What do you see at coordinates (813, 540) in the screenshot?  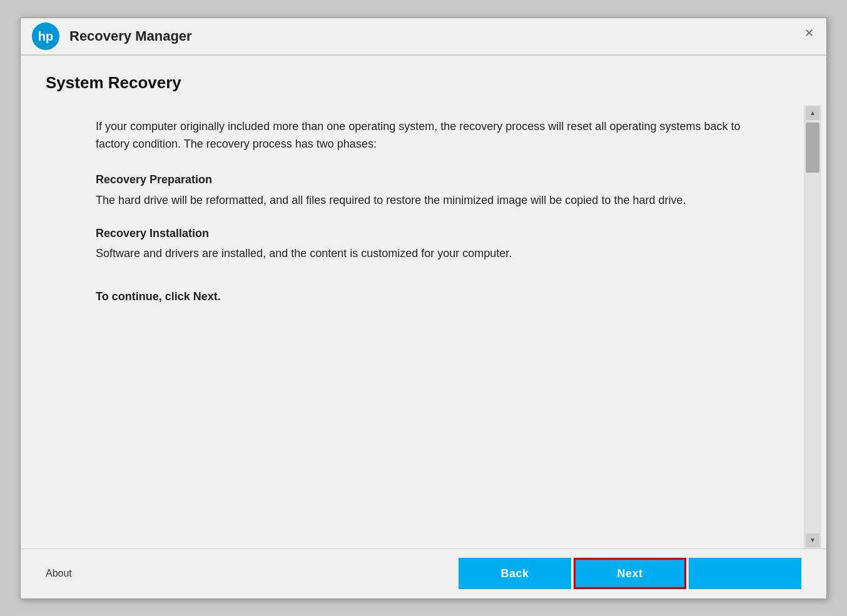 I see `scrollbar-down-icon: ▼` at bounding box center [813, 540].